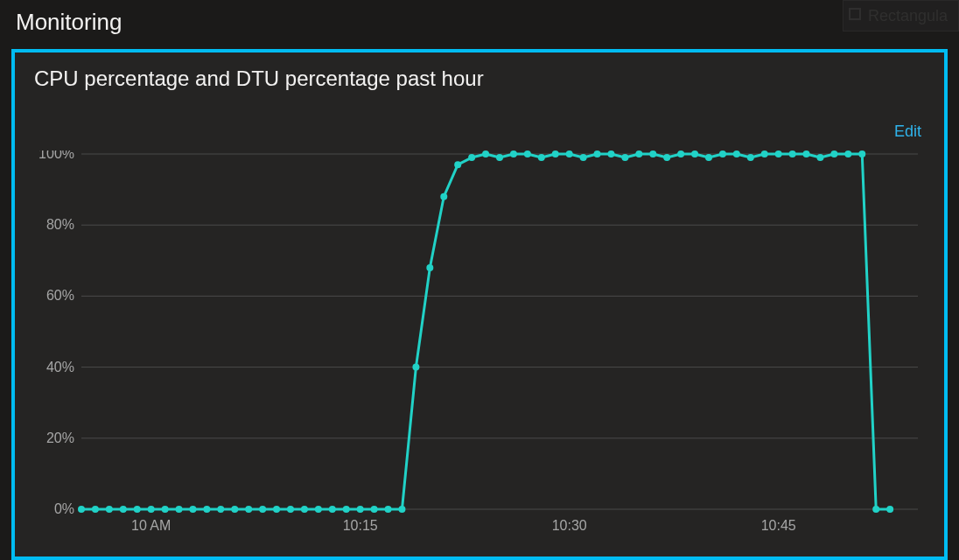 The width and height of the screenshot is (959, 560). Describe the element at coordinates (908, 131) in the screenshot. I see `edit-chart-link: Edit` at that location.